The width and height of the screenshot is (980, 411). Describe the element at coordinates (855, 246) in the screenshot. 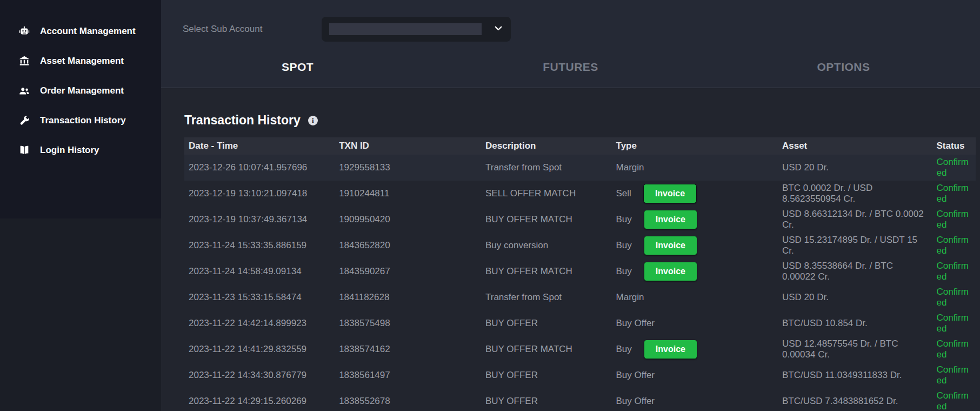

I see `cell-asset: USD 15.23174895 Dr. / USDT 15 Cr.` at that location.